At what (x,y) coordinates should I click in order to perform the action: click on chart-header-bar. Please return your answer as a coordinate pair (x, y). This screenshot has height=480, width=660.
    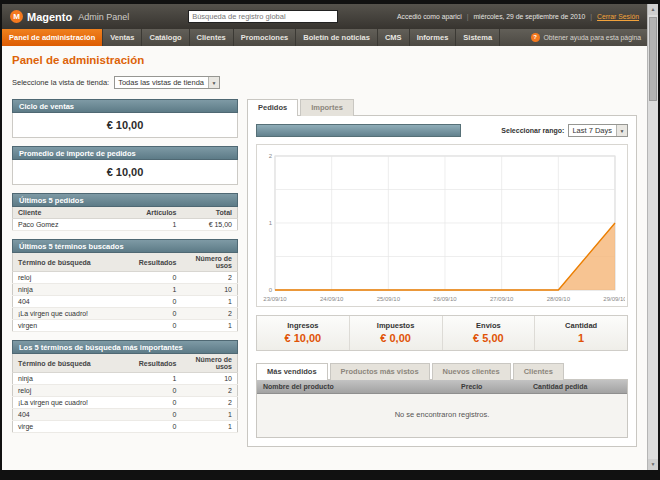
    Looking at the image, I should click on (358, 130).